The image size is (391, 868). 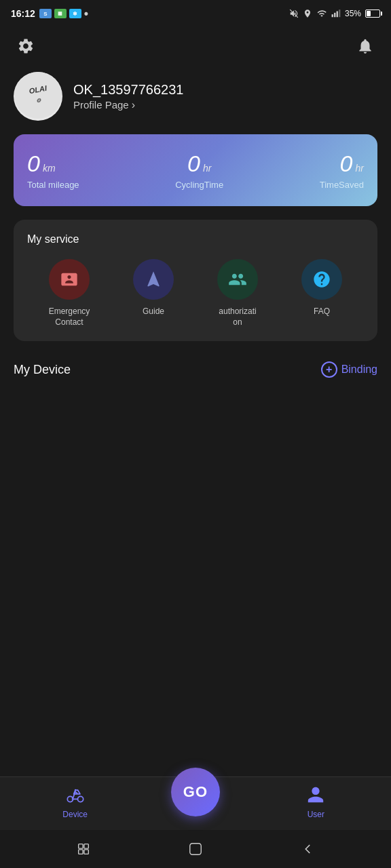 I want to click on status-icon-3: ❄, so click(x=75, y=14).